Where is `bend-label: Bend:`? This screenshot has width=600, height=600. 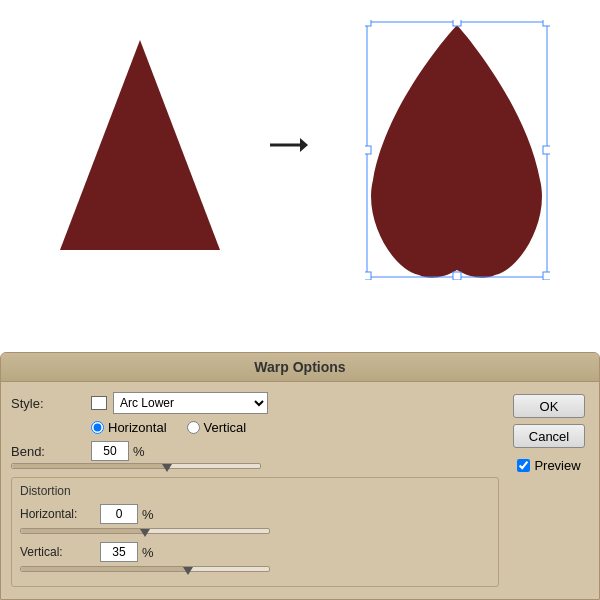 bend-label: Bend: is located at coordinates (51, 452).